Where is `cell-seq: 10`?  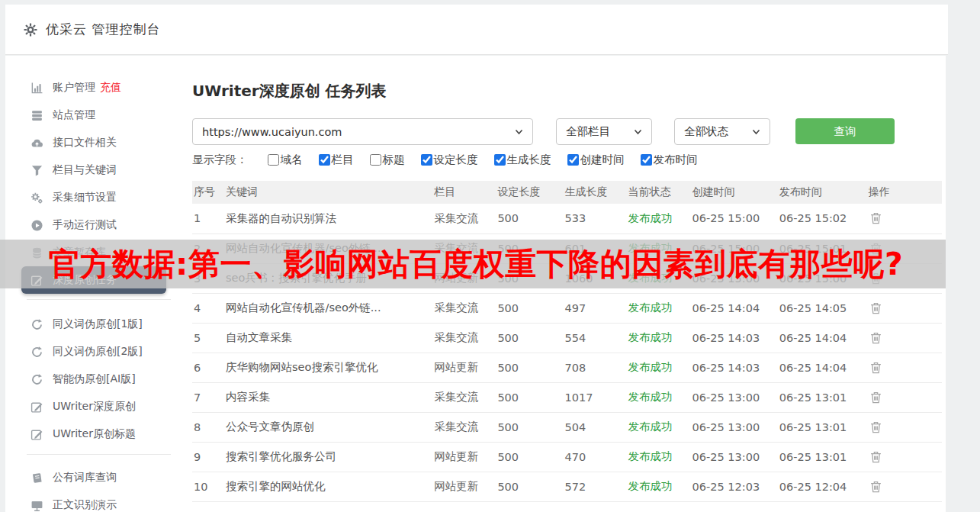 cell-seq: 10 is located at coordinates (208, 487).